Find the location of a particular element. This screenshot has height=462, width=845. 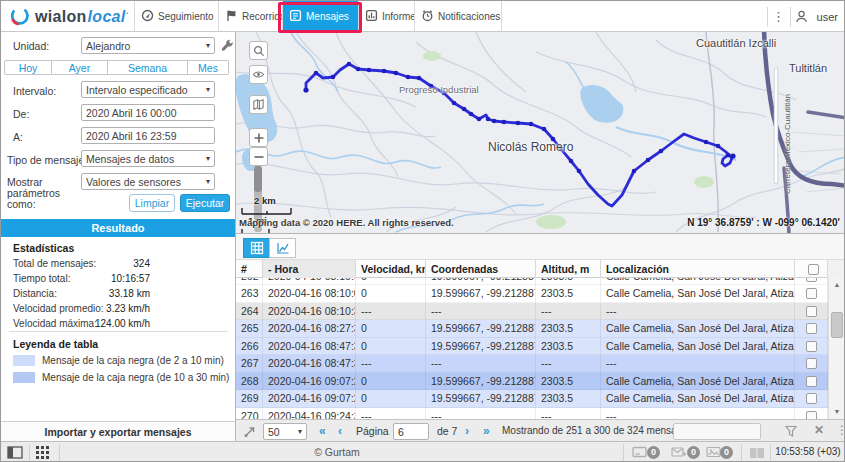

message-filter-input is located at coordinates (717, 432).